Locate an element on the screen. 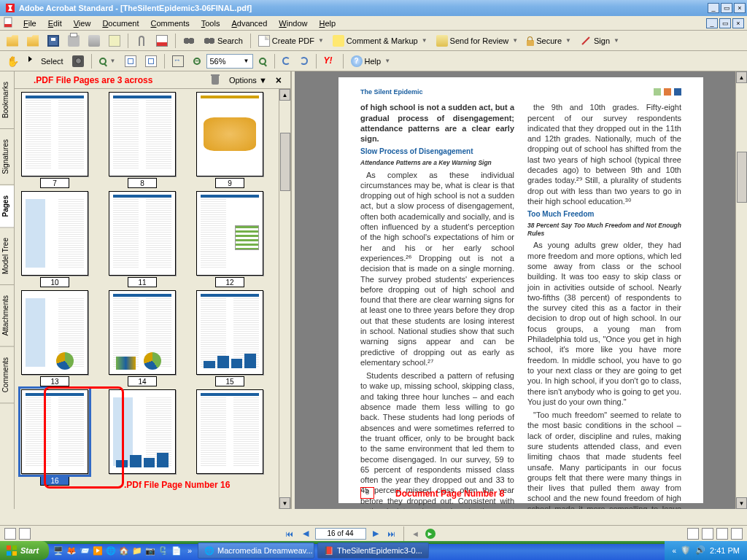 This screenshot has height=560, width=747. prev-page-button: ◀ is located at coordinates (306, 534).